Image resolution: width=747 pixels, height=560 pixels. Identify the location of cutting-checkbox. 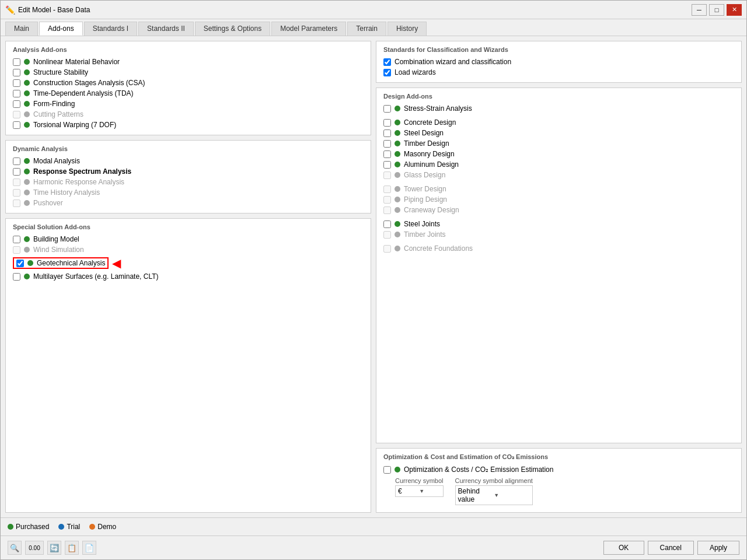
(16, 114).